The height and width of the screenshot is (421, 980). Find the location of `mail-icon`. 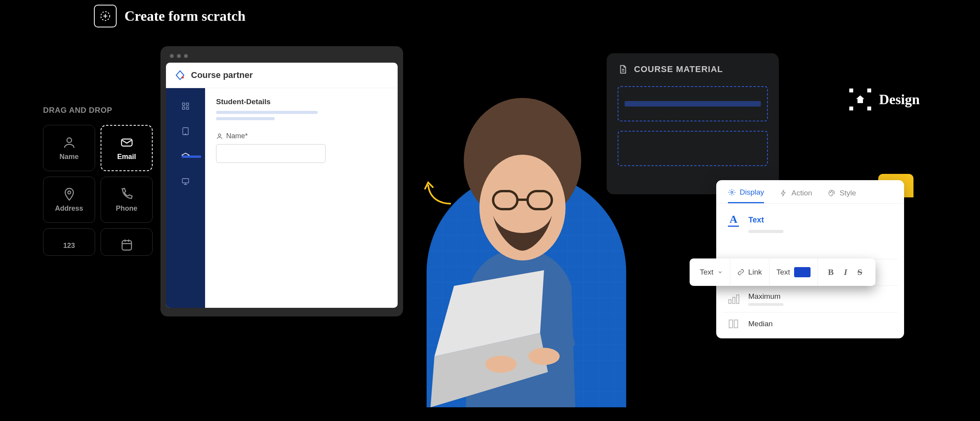

mail-icon is located at coordinates (127, 143).